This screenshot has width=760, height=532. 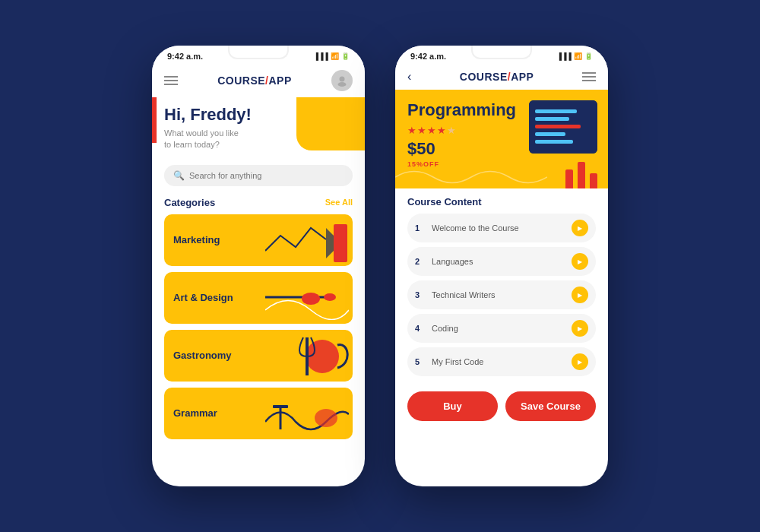 I want to click on lesson-5: 5 My First Code ▶, so click(x=502, y=362).